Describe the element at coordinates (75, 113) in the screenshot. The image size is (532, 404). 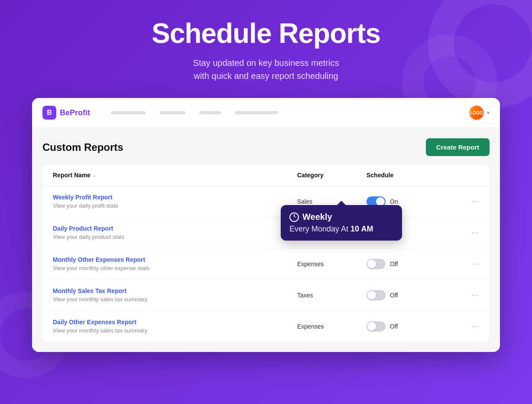
I see `logo-text: BeProfit` at that location.